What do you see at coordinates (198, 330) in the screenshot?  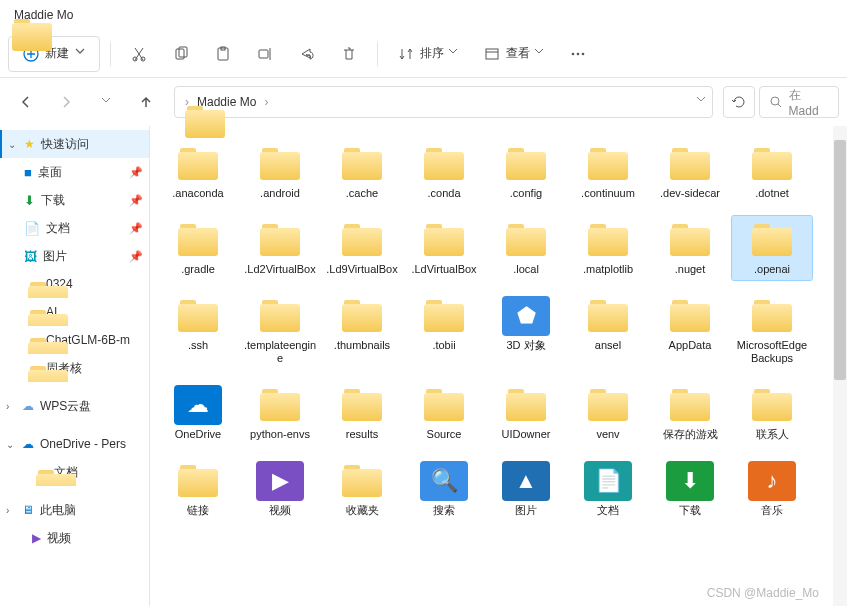 I see `file-item: .ssh` at bounding box center [198, 330].